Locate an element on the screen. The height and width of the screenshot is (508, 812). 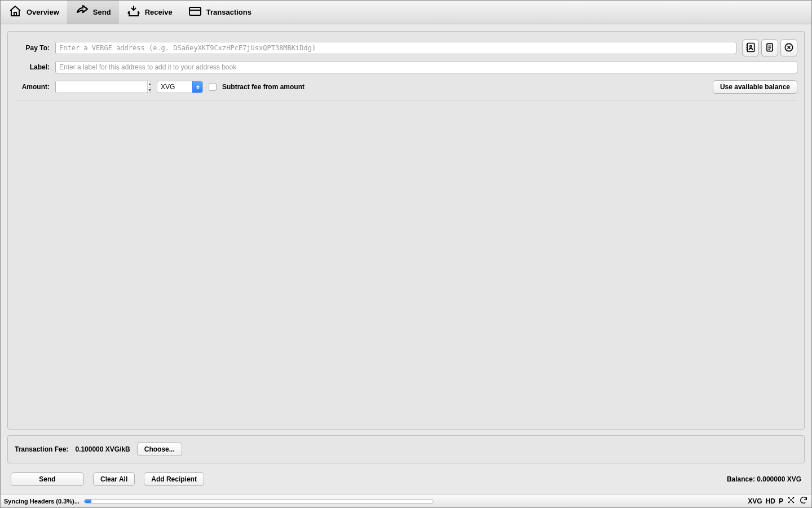
payto-label: Pay To: is located at coordinates (32, 48).